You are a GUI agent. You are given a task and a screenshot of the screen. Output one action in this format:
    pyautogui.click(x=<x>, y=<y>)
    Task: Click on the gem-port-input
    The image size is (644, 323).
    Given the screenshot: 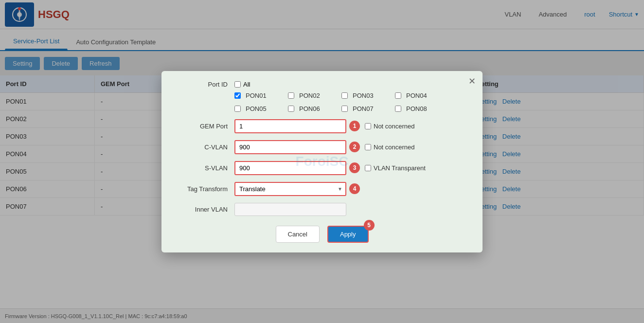 What is the action you would take?
    pyautogui.click(x=290, y=126)
    